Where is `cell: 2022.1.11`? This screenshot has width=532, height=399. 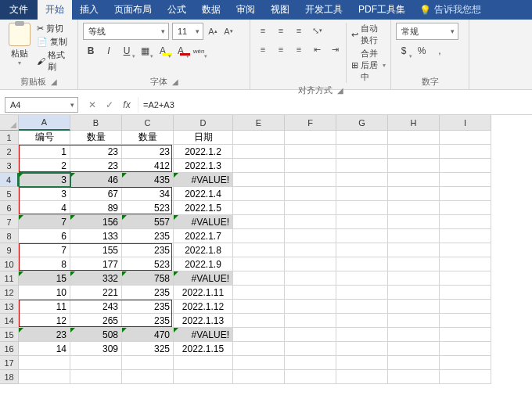
cell: 2022.1.11 is located at coordinates (203, 293).